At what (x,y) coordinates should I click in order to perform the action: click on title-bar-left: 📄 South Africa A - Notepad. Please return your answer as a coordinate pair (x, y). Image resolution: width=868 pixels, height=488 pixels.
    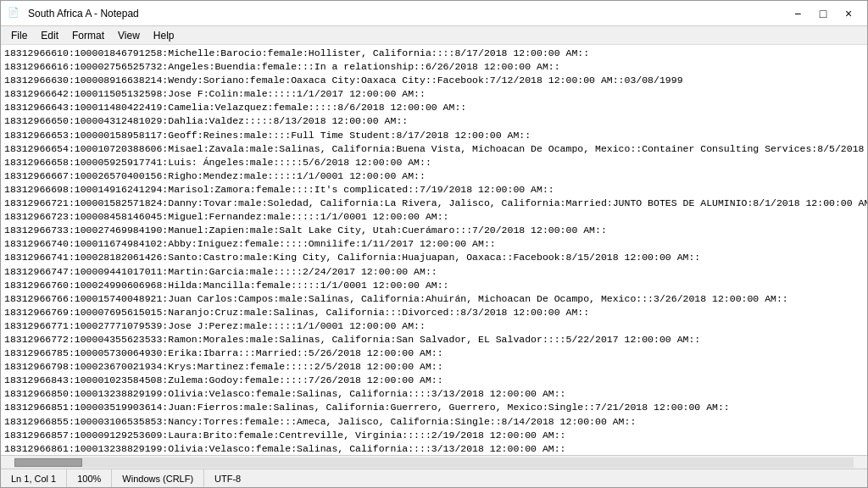
    Looking at the image, I should click on (73, 14).